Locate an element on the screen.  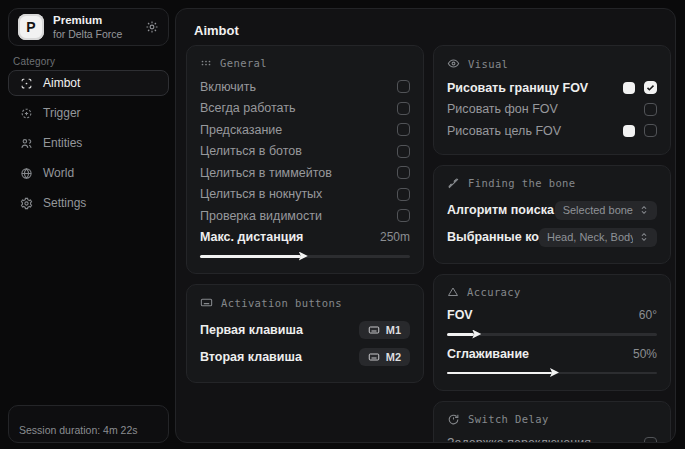
fov-slider is located at coordinates (552, 334).